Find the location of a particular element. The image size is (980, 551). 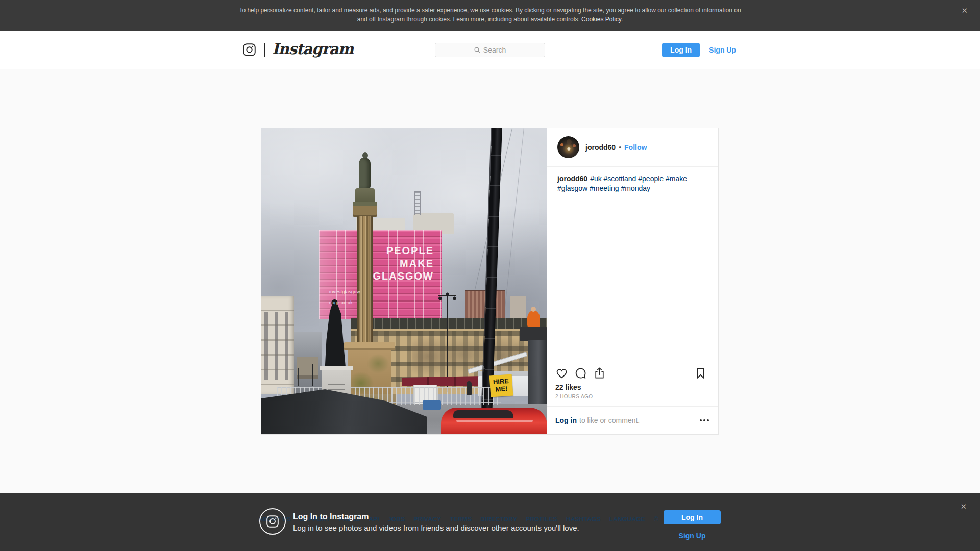

footer-heading: Log In to Instagram is located at coordinates (331, 517).